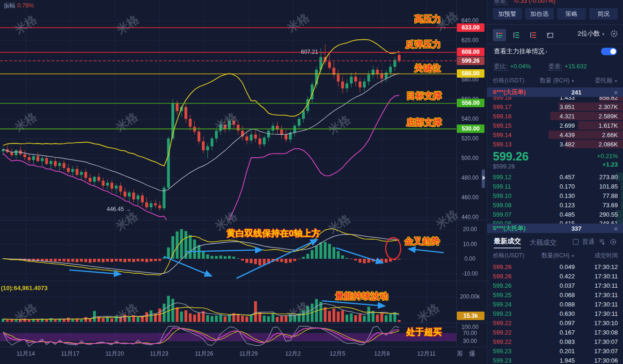 The width and height of the screenshot is (623, 364). Describe the element at coordinates (555, 285) in the screenshot. I see `trade-row: 599.260.03717:30:11` at that location.